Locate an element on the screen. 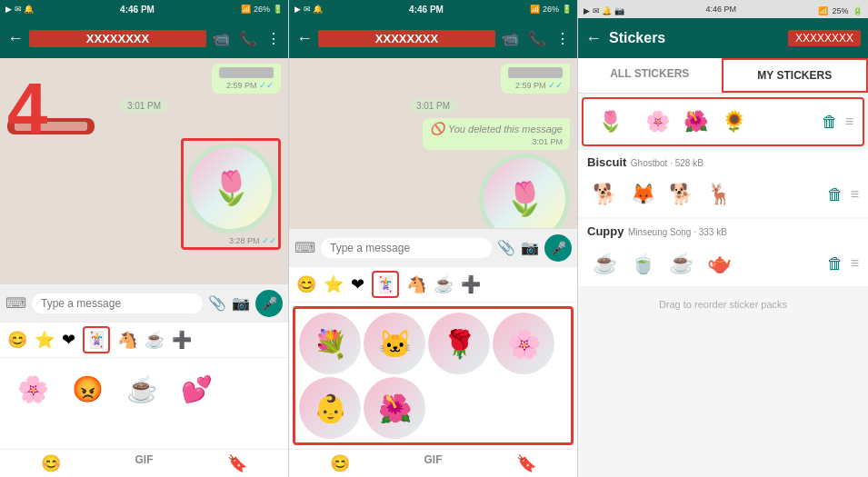  p2-tick: ✓✓ is located at coordinates (555, 85).